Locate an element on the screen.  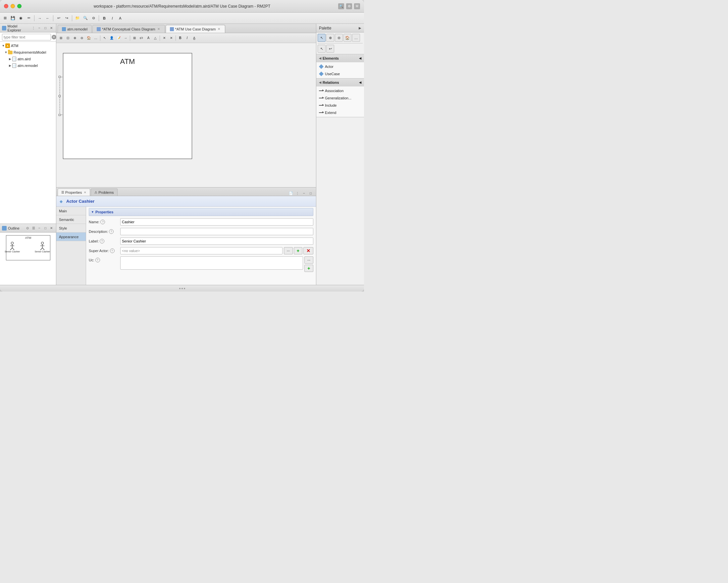
palette-elements-header: ◀ Elements ◀ is located at coordinates (340, 58).